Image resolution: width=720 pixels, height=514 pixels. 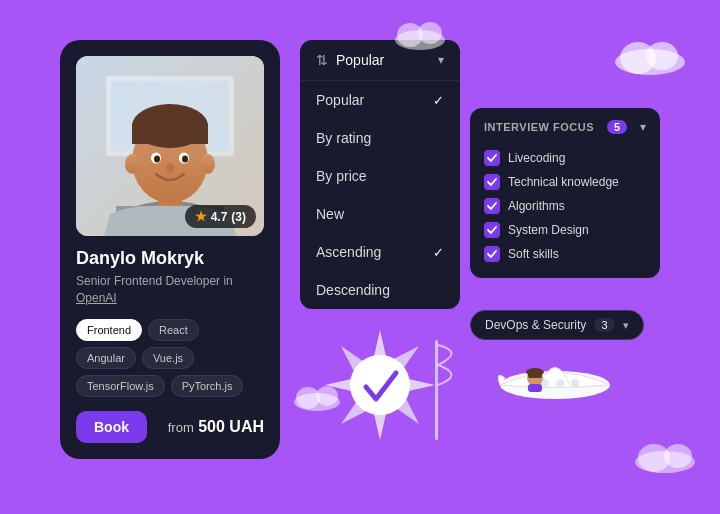 What do you see at coordinates (380, 100) in the screenshot?
I see `sort-item-popular: Popular ✓` at bounding box center [380, 100].